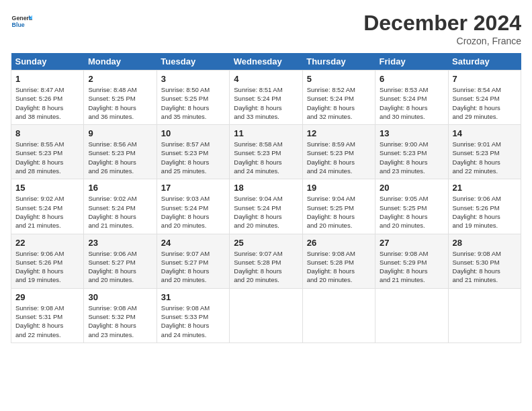  Describe the element at coordinates (411, 267) in the screenshot. I see `day-info: Sunrise: 9:08 AMSunset: 5:29 PMDaylight:…` at that location.